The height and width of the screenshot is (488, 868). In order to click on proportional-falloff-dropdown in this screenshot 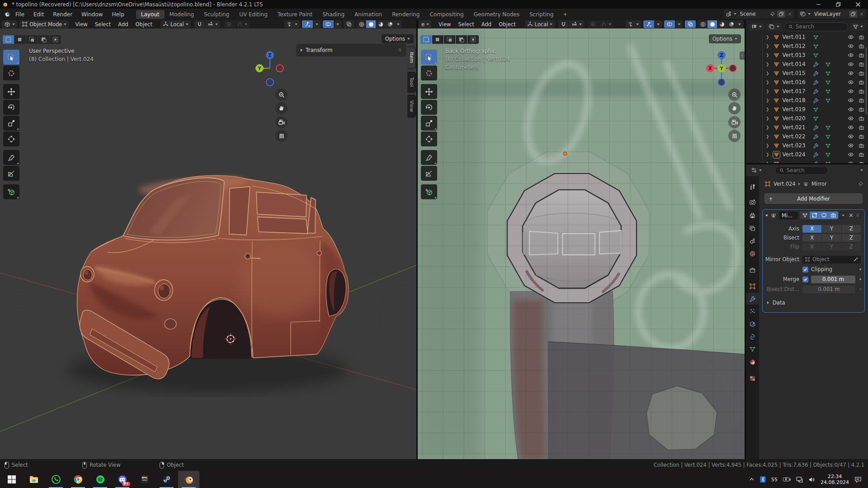, I will do `click(242, 24)`.